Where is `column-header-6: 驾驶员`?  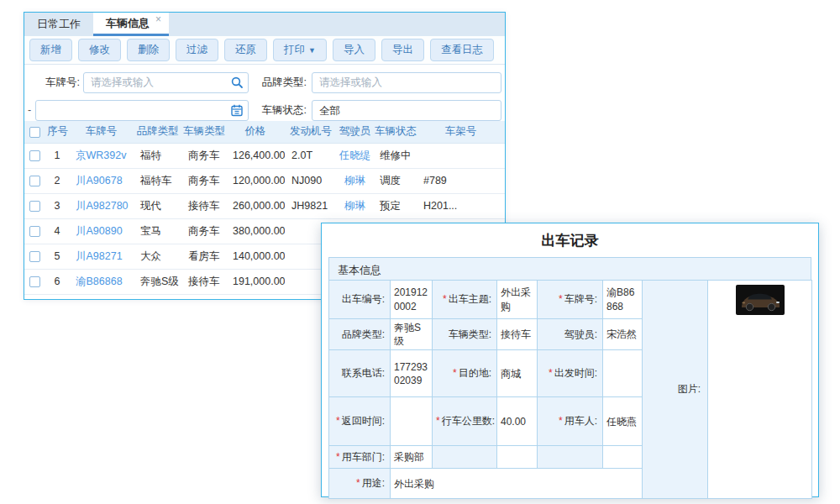
column-header-6: 驾驶员 is located at coordinates (354, 132).